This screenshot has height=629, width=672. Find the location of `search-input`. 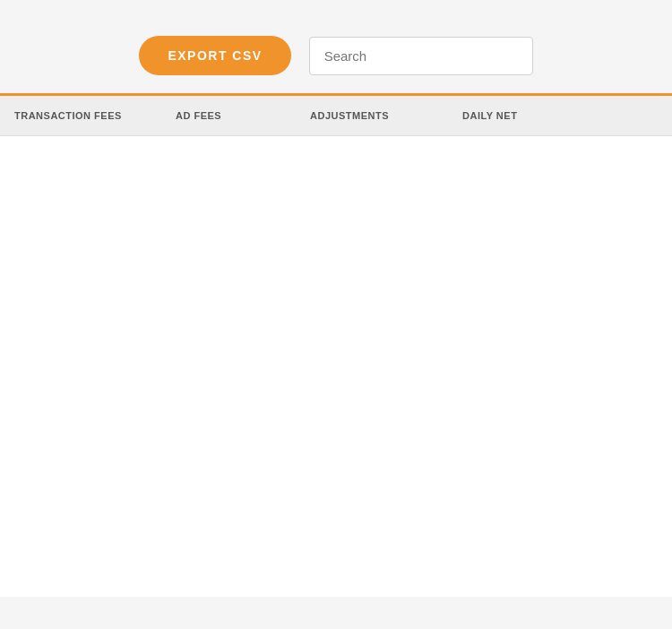

search-input is located at coordinates (421, 56).